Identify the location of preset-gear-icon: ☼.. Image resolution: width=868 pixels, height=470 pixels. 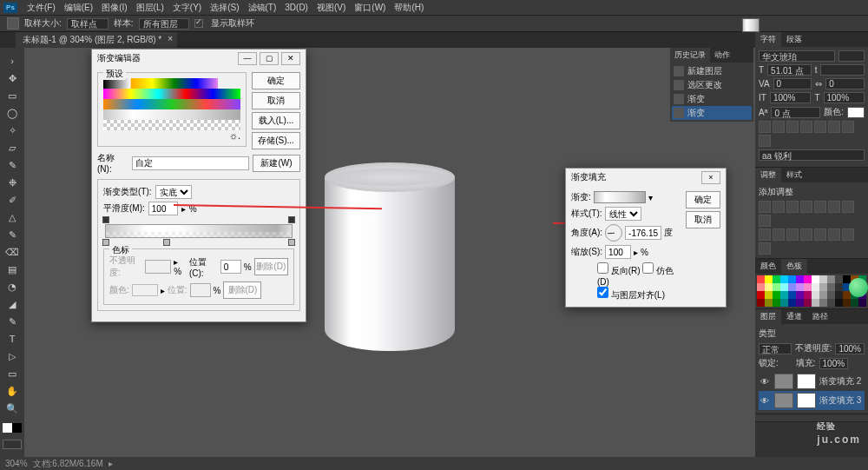
(172, 136).